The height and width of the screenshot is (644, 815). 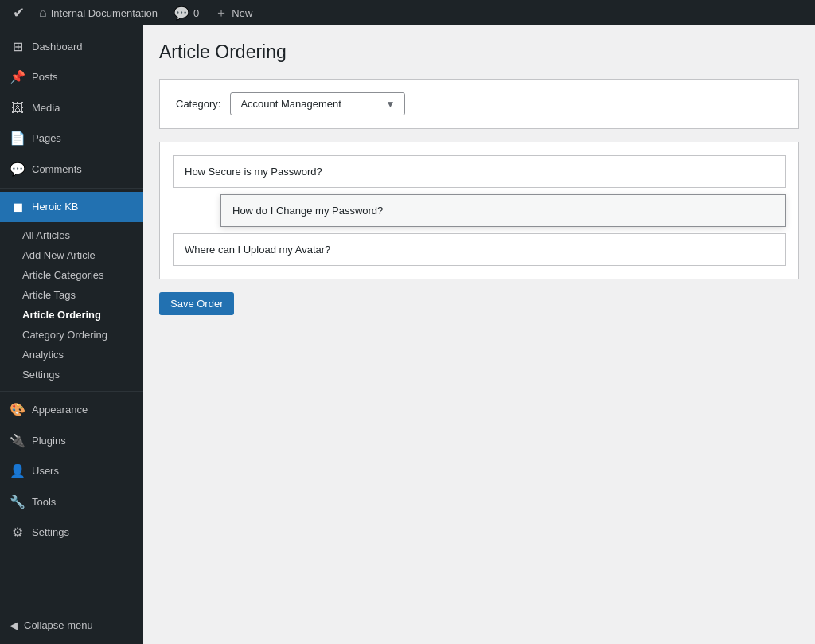 What do you see at coordinates (253, 172) in the screenshot?
I see `article-title: How Secure is my Password?` at bounding box center [253, 172].